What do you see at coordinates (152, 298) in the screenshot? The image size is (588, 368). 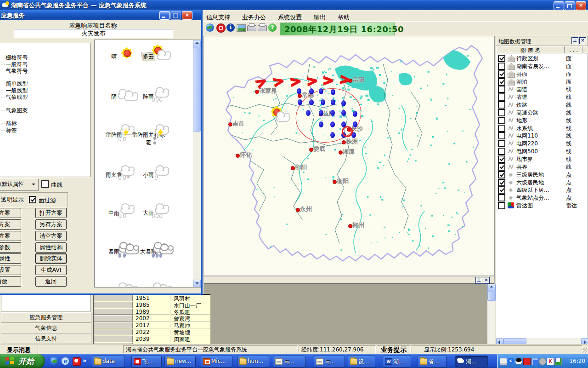 I see `table-row: 1951风羽村` at bounding box center [152, 298].